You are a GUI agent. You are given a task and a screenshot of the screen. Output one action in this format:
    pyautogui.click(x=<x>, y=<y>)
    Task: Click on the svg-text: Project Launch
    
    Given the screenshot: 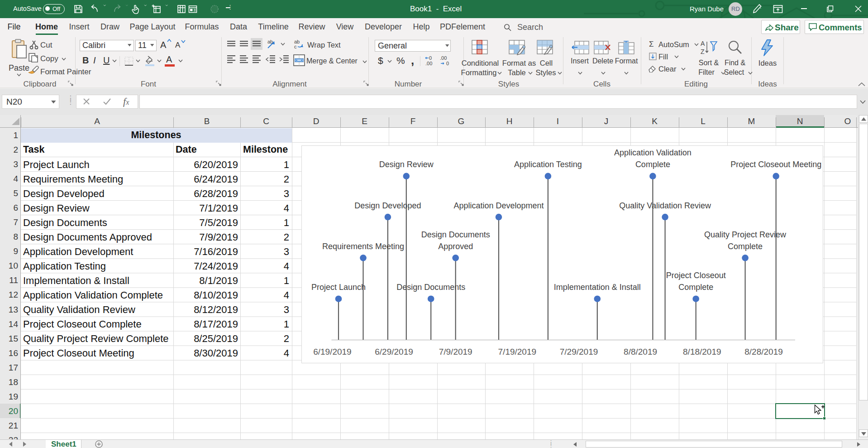 What is the action you would take?
    pyautogui.click(x=339, y=287)
    